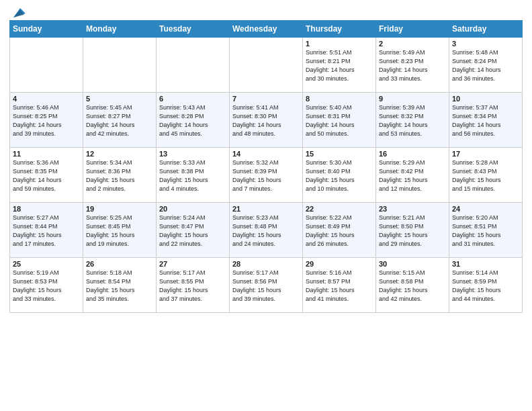 The image size is (532, 411). Describe the element at coordinates (120, 209) in the screenshot. I see `day-number: 19` at that location.